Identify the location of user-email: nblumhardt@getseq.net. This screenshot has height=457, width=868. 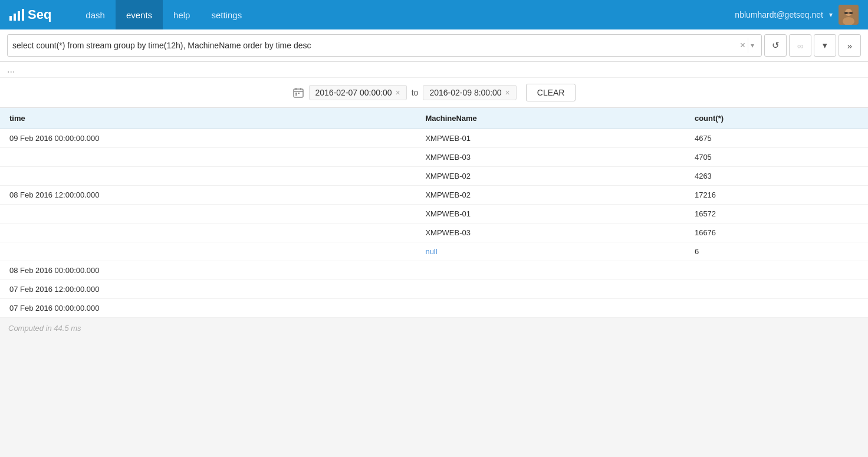
(779, 15).